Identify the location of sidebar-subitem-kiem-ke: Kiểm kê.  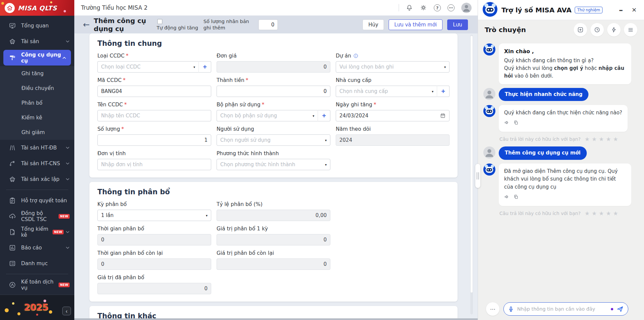
(37, 118).